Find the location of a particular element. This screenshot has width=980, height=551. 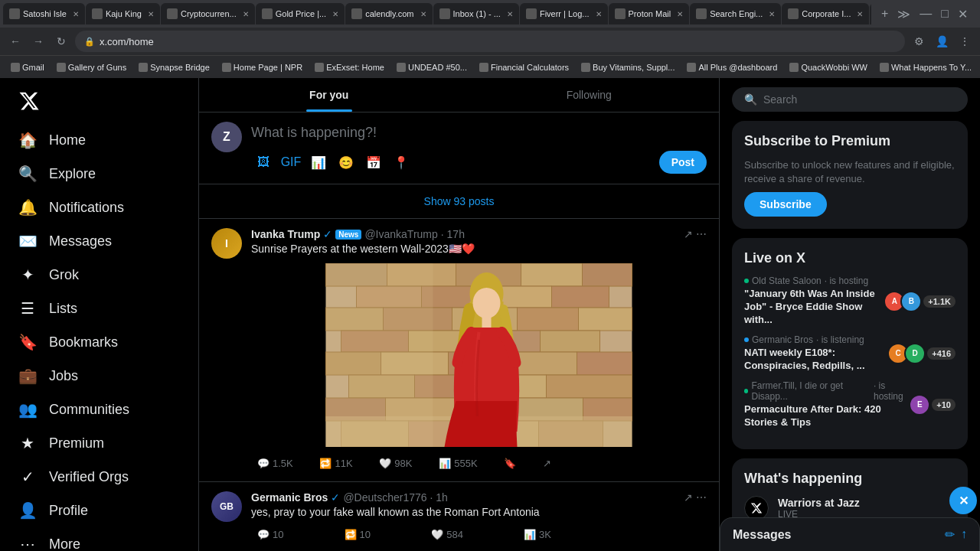

nav-item-premium: ★Premium is located at coordinates (100, 443).